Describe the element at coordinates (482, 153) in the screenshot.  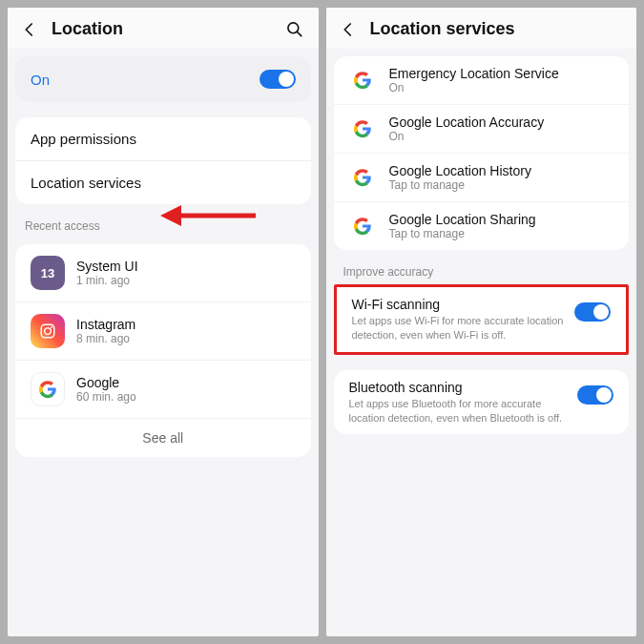
I see `services-card: Emergency Location Service On Google Loc…` at that location.